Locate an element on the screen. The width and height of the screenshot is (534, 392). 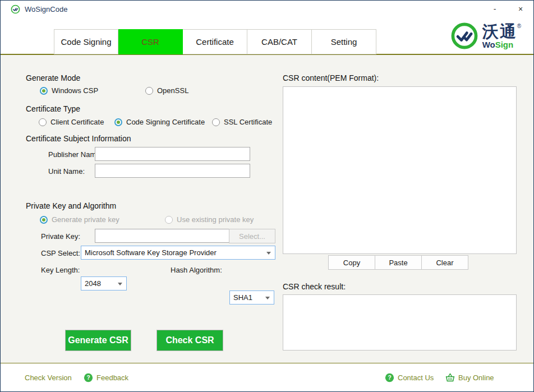
hash-algorithm-dropdown: SHA1 is located at coordinates (252, 297).